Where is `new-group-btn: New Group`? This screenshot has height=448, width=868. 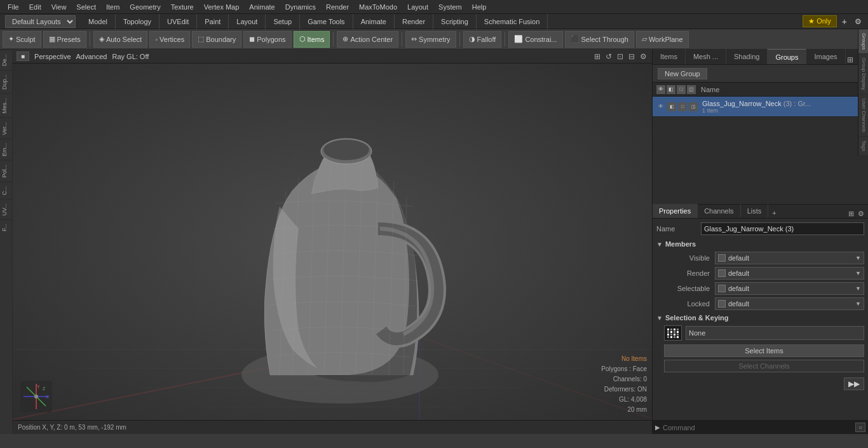 new-group-btn: New Group is located at coordinates (682, 74).